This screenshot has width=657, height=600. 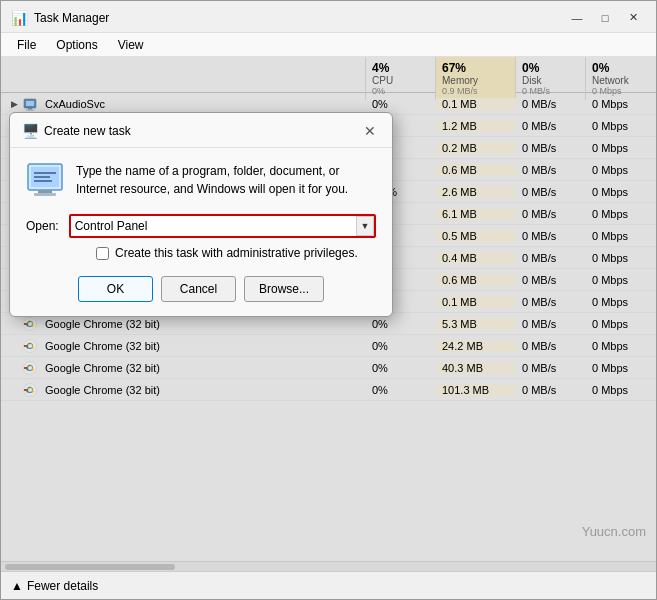 I want to click on ok-button: OK, so click(x=116, y=289).